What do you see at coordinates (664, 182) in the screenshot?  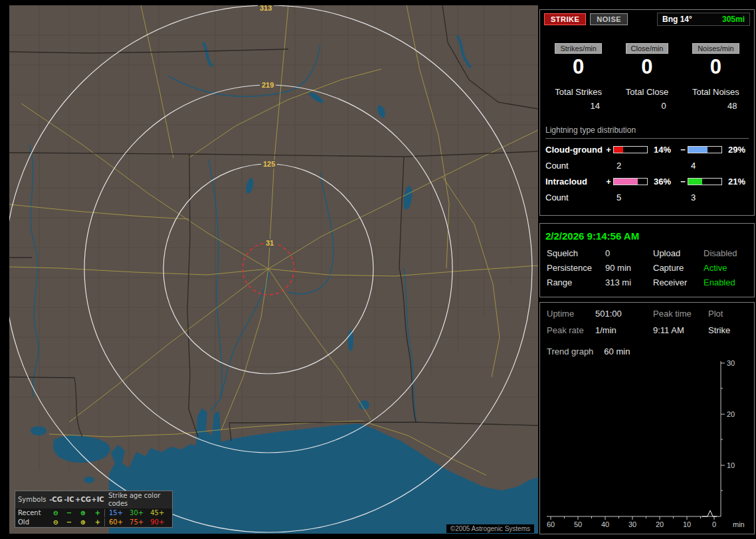 I see `intracloud-positive-pct: 36%` at bounding box center [664, 182].